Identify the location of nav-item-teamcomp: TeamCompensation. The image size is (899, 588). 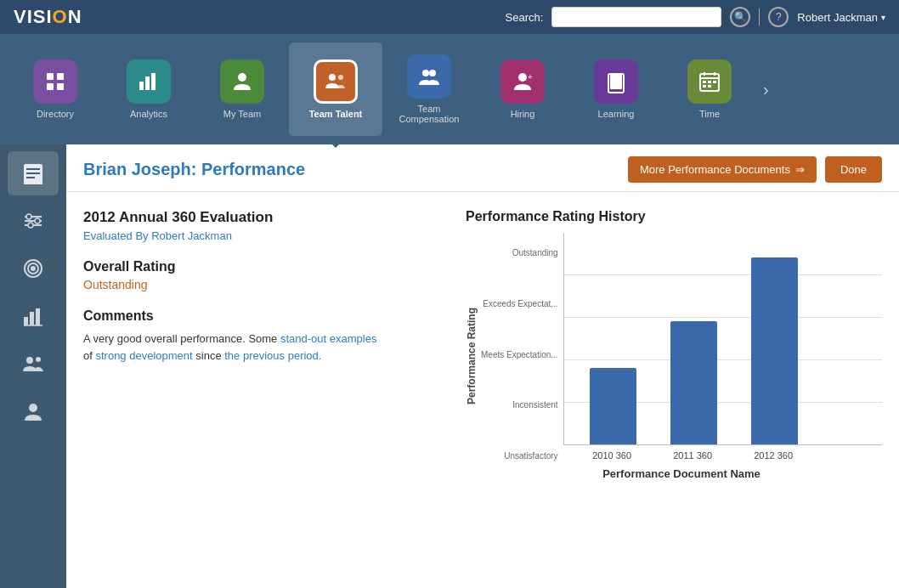
(429, 89).